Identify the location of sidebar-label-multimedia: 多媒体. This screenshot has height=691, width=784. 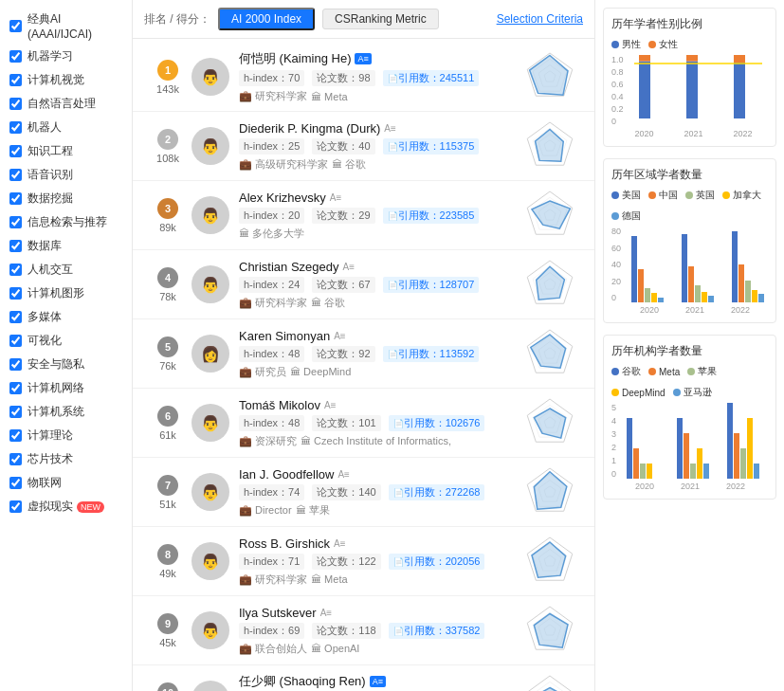
(45, 317).